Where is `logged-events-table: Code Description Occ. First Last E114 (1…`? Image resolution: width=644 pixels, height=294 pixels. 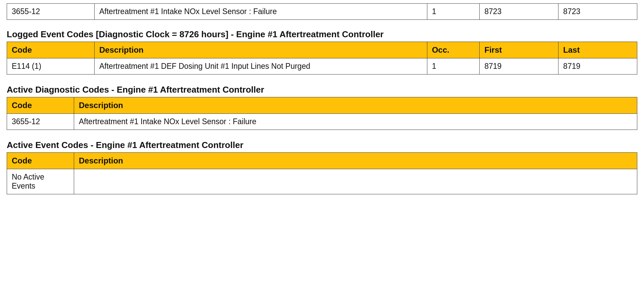
logged-events-table: Code Description Occ. First Last E114 (1… is located at coordinates (322, 58).